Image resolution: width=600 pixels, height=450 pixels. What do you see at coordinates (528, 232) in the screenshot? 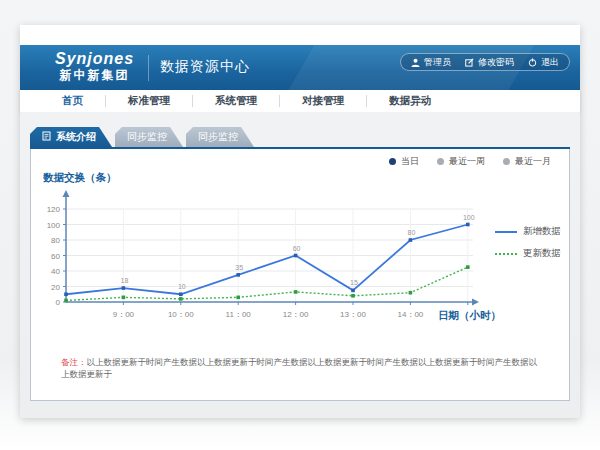
I see `legend-item-0: 新增数据` at bounding box center [528, 232].